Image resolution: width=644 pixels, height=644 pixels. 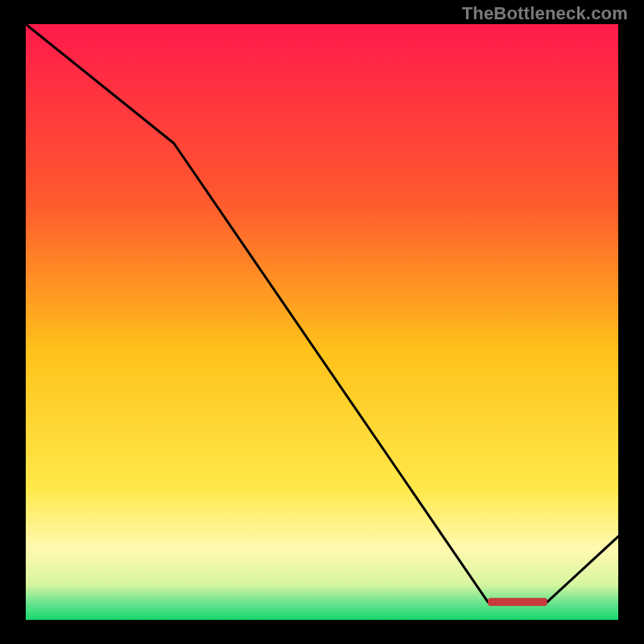 What do you see at coordinates (518, 602) in the screenshot?
I see `optimal-marker` at bounding box center [518, 602].